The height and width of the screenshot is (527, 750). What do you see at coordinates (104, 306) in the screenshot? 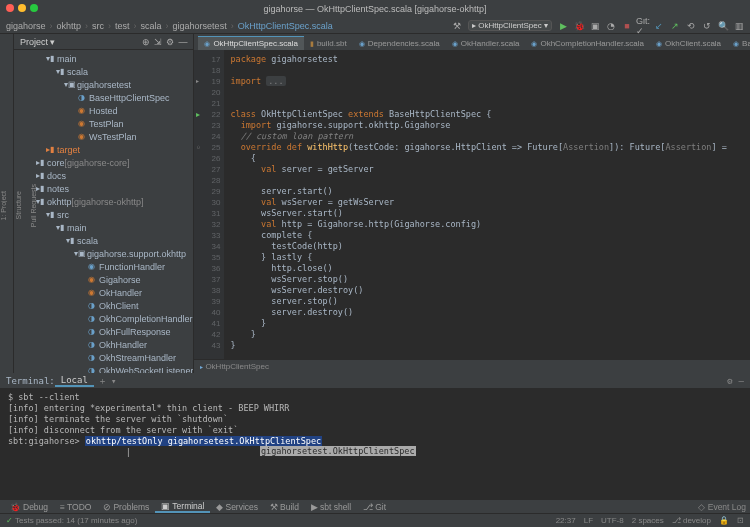
I see `tree-class: ◑OkhClient` at bounding box center [104, 306].